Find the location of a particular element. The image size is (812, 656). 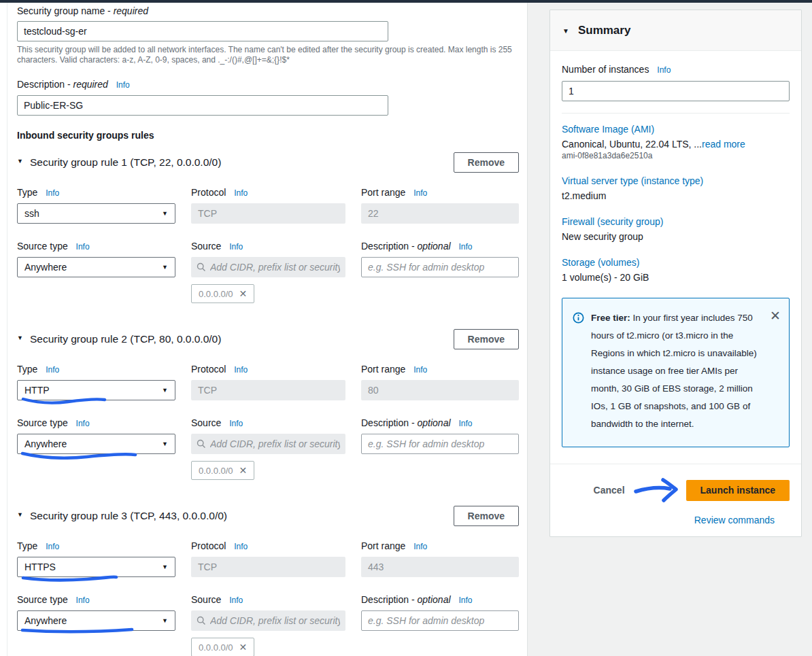

launch-instance-button: Launch instance is located at coordinates (738, 491).